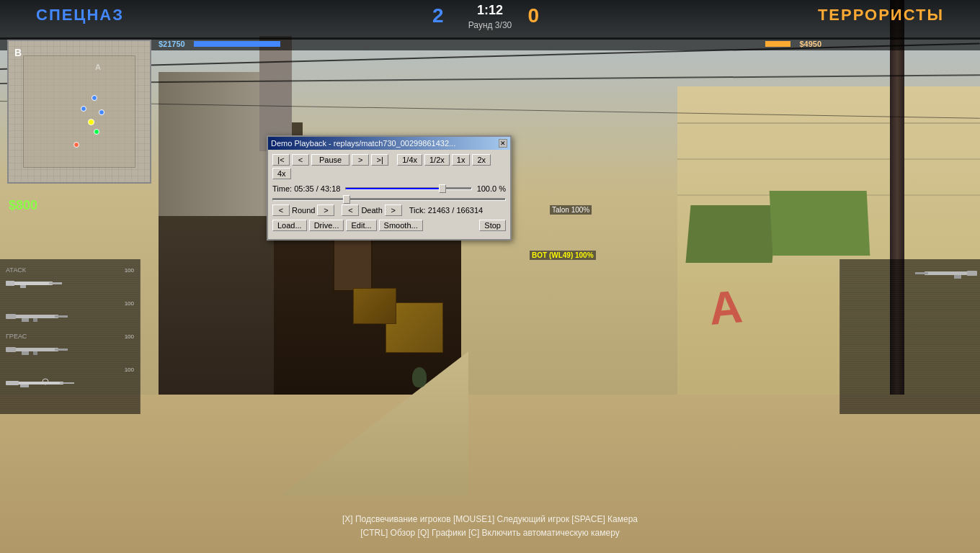  What do you see at coordinates (275, 94) in the screenshot?
I see `chimney` at bounding box center [275, 94].